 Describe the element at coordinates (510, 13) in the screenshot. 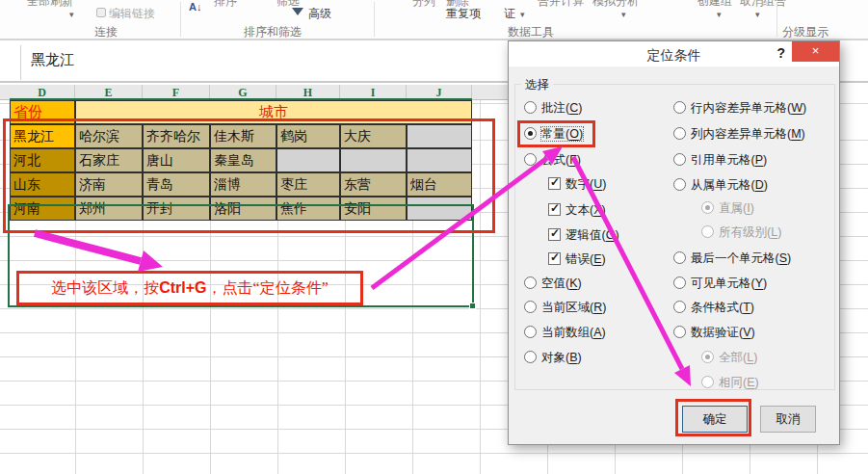

I see `data-validation-button: 证` at that location.